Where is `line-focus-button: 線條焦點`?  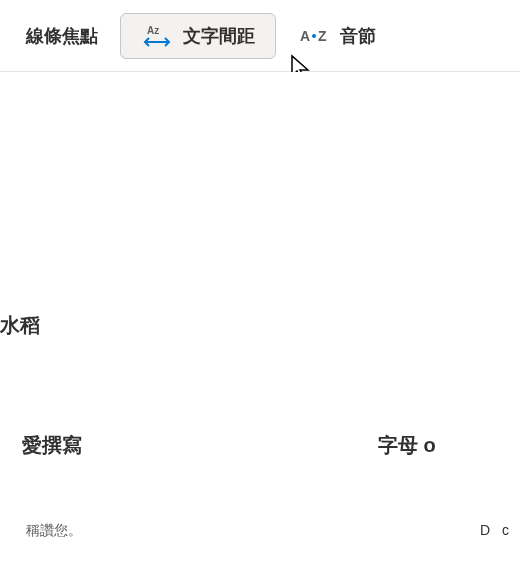
line-focus-button: 線條焦點 is located at coordinates (62, 36).